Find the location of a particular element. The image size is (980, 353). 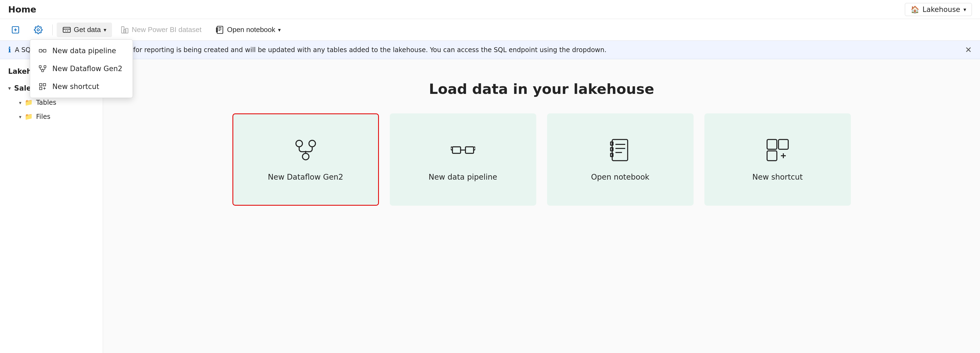

open-notebook-chevron: ▾ is located at coordinates (279, 30).